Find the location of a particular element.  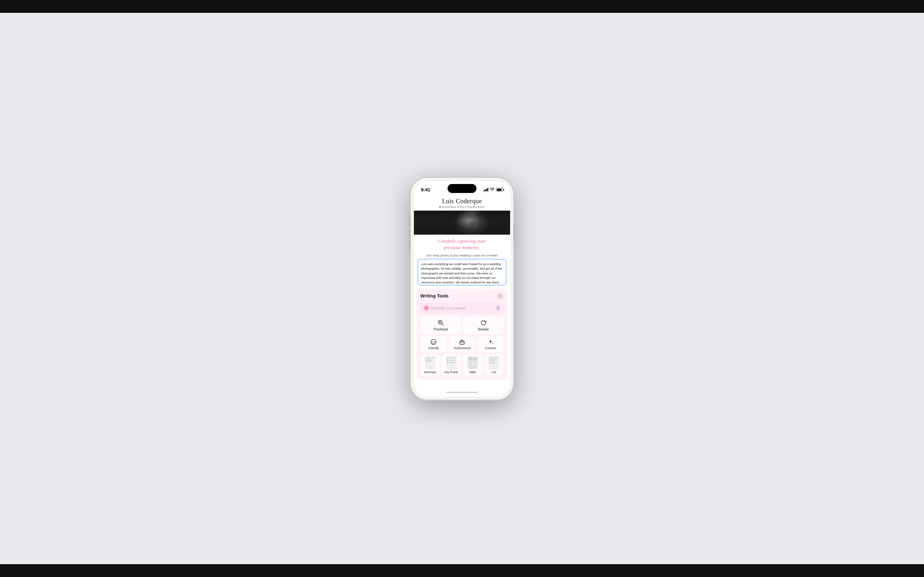

describe-input-container: Describe your change is located at coordinates (462, 308).